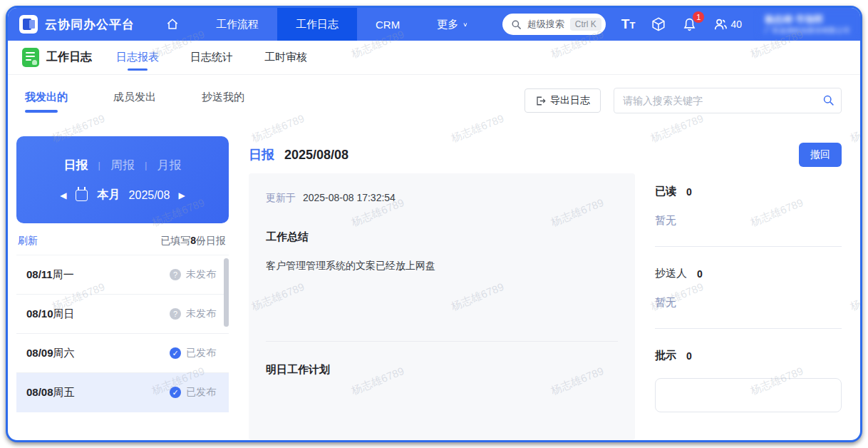  Describe the element at coordinates (281, 198) in the screenshot. I see `updated-prefix: 更新于` at that location.